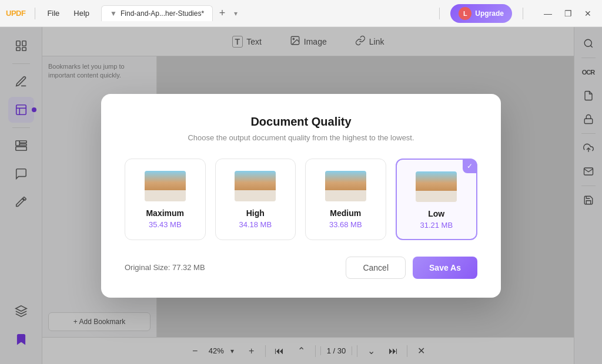  Describe the element at coordinates (256, 200) in the screenshot. I see `quality-card-high: High 34.18 MB` at that location.